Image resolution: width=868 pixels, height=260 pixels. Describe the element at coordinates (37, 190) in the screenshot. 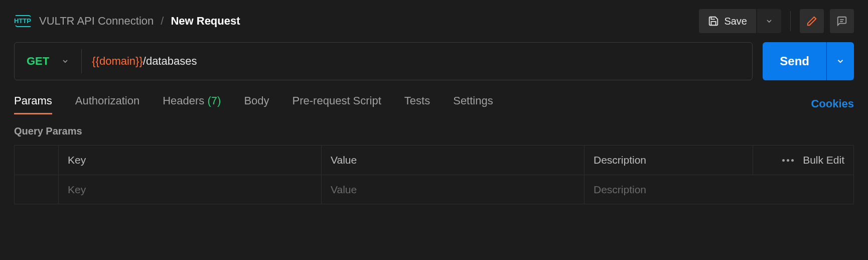

I see `row-handle` at that location.